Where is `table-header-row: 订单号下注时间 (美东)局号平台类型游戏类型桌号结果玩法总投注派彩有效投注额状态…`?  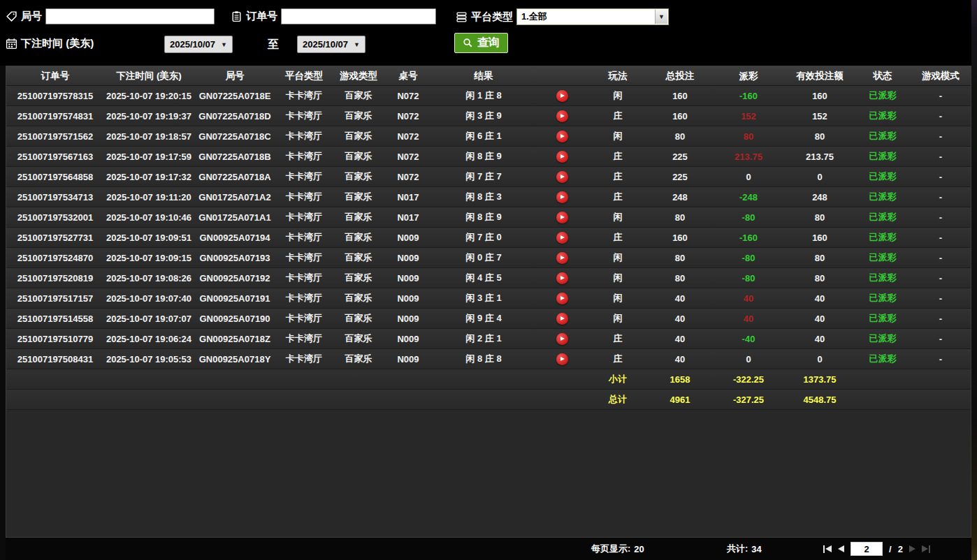 table-header-row: 订单号下注时间 (美东)局号平台类型游戏类型桌号结果玩法总投注派彩有效投注额状态… is located at coordinates (488, 76).